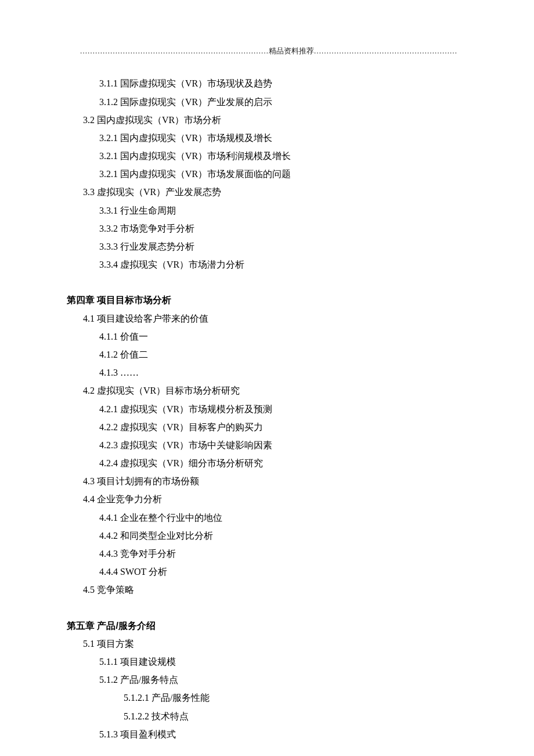 This screenshot has height=756, width=534. I want to click on toc-entry: 3.1.2 国际虚拟现实（VR）产业发展的启示, so click(268, 102).